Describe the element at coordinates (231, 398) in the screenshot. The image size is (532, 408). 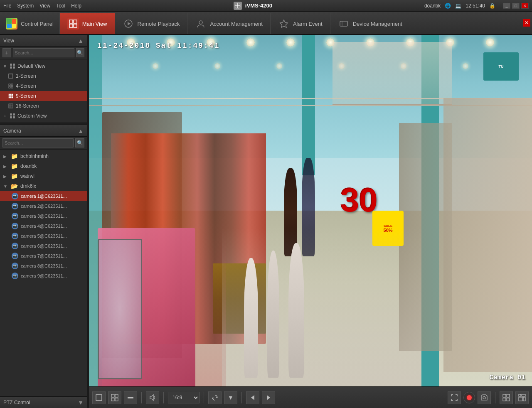
I see `dropdown-arrow-button: ▼` at that location.